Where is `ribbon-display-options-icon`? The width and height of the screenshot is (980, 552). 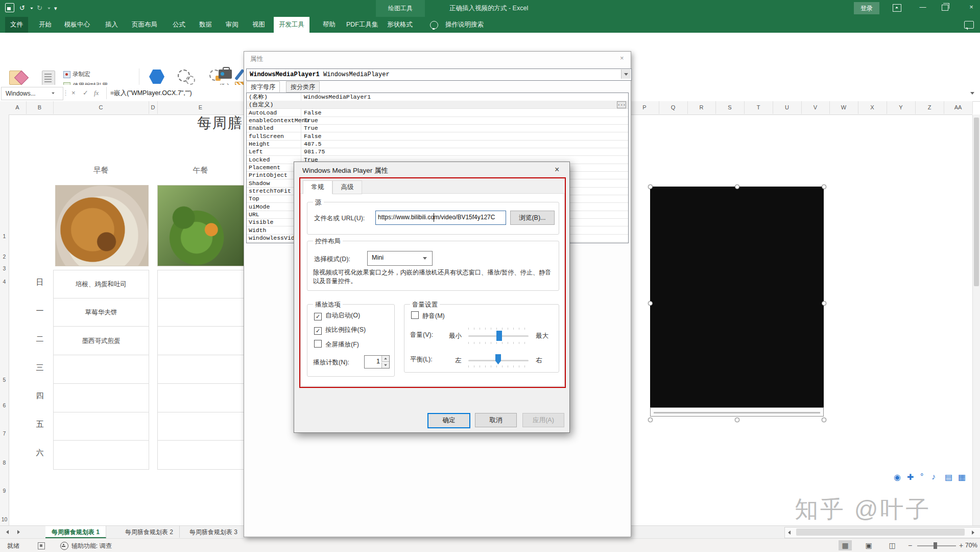 ribbon-display-options-icon is located at coordinates (897, 8).